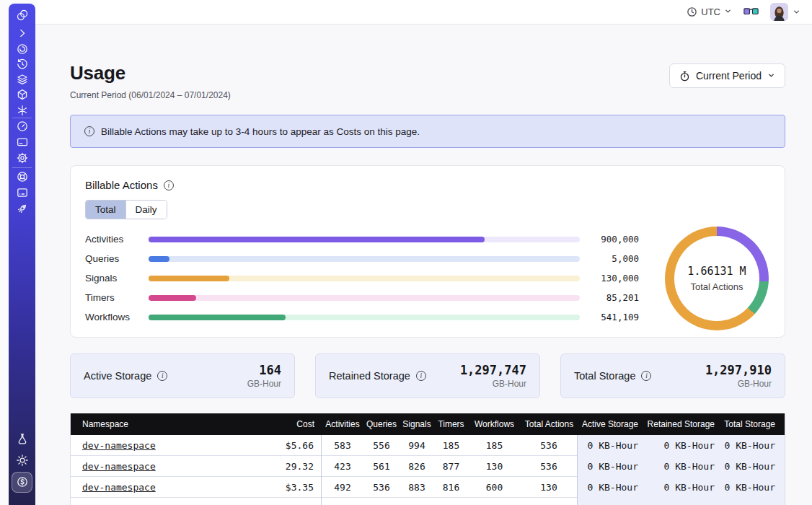 This screenshot has width=812, height=505. What do you see at coordinates (22, 142) in the screenshot?
I see `payment-card-icon` at bounding box center [22, 142].